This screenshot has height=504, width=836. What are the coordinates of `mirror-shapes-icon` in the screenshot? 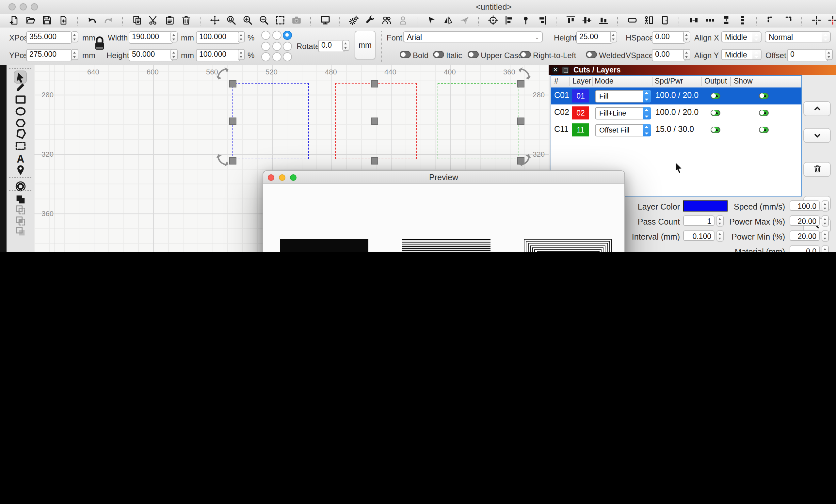 It's located at (448, 20).